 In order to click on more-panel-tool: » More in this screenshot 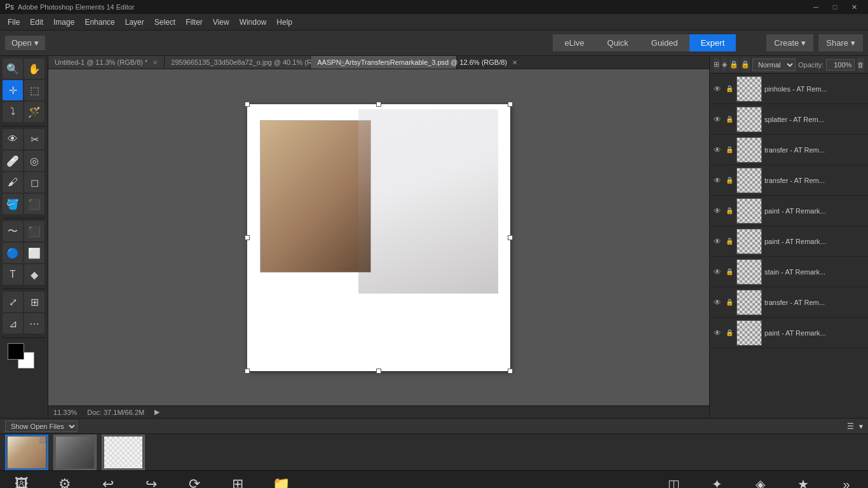, I will do `click(846, 480)`.